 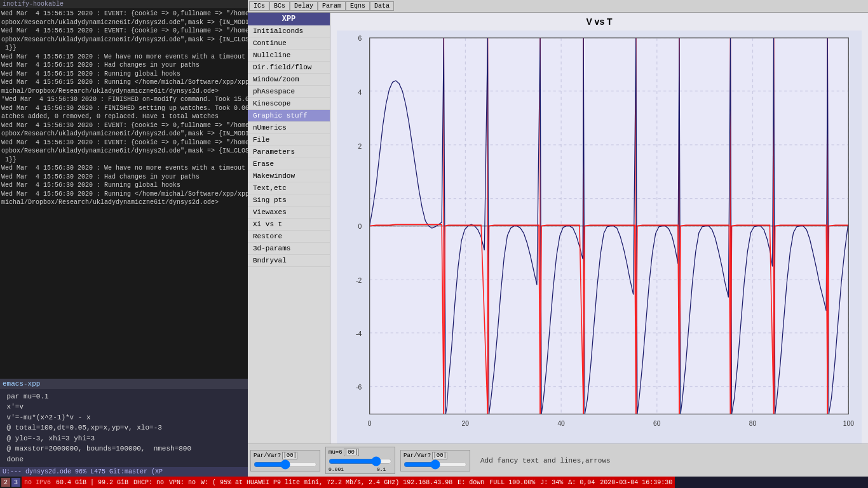 What do you see at coordinates (360, 146) in the screenshot?
I see `svg-text: 2` at bounding box center [360, 146].